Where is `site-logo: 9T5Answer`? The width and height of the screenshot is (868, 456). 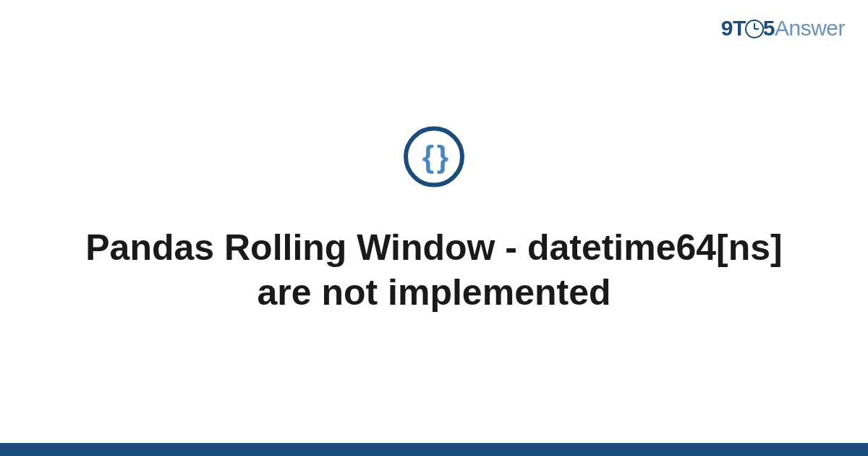 site-logo: 9T5Answer is located at coordinates (783, 28).